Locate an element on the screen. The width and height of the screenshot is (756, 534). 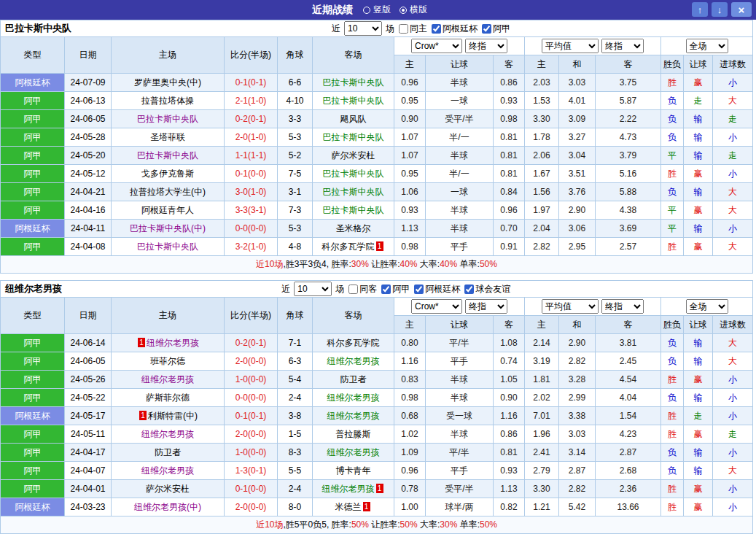
layout-radio-0: 竖版 is located at coordinates (377, 10).